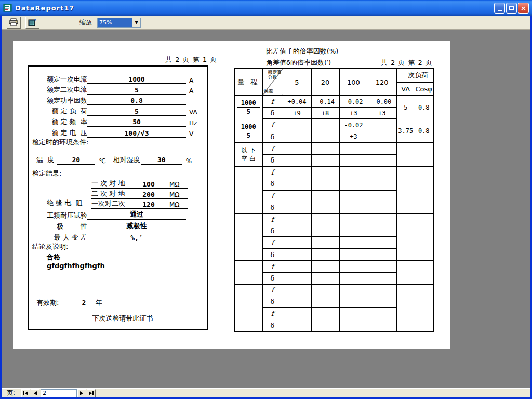 The width and height of the screenshot is (532, 399). I want to click on field-value: 0.8, so click(137, 101).